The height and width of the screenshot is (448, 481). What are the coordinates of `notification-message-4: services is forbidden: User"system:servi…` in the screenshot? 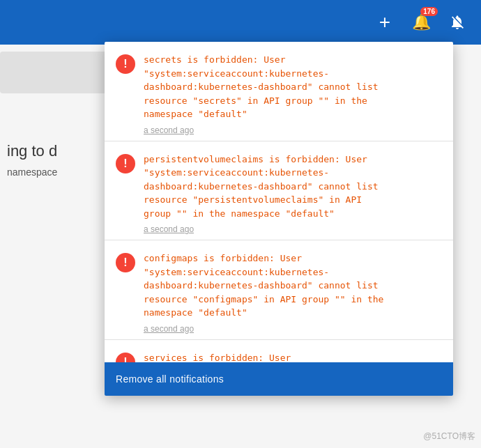 It's located at (293, 357).